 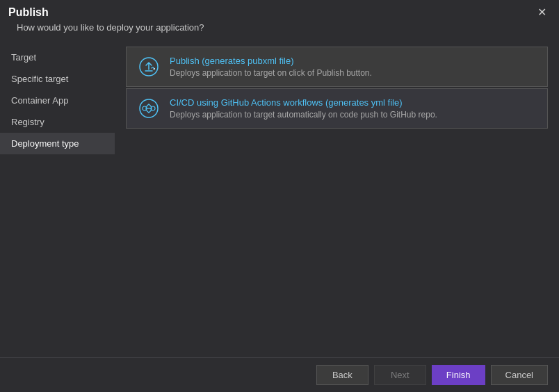 I want to click on cancel-button: Cancel, so click(x=519, y=375).